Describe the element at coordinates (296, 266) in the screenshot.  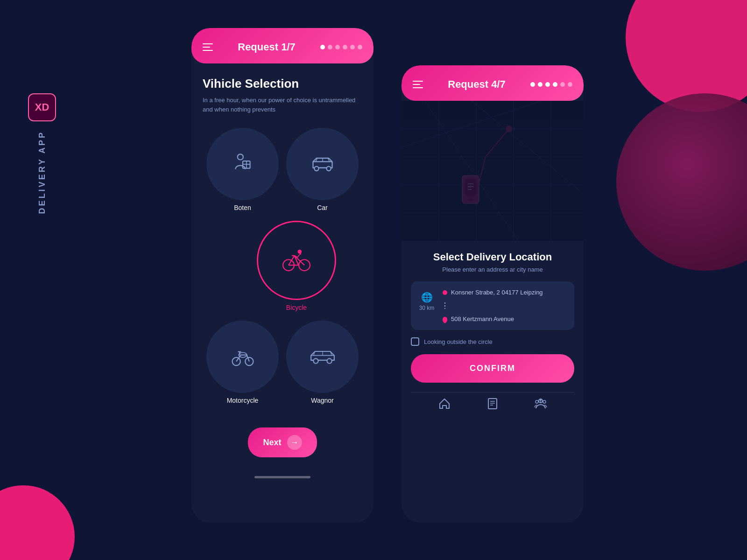
I see `vehicle-row-2: Bicycle` at that location.